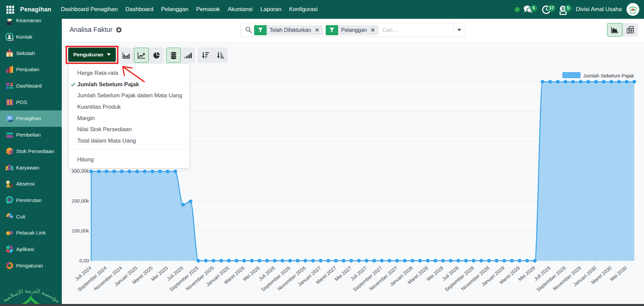 This screenshot has width=644, height=306. Describe the element at coordinates (129, 149) in the screenshot. I see `dropdown-separator` at that location.